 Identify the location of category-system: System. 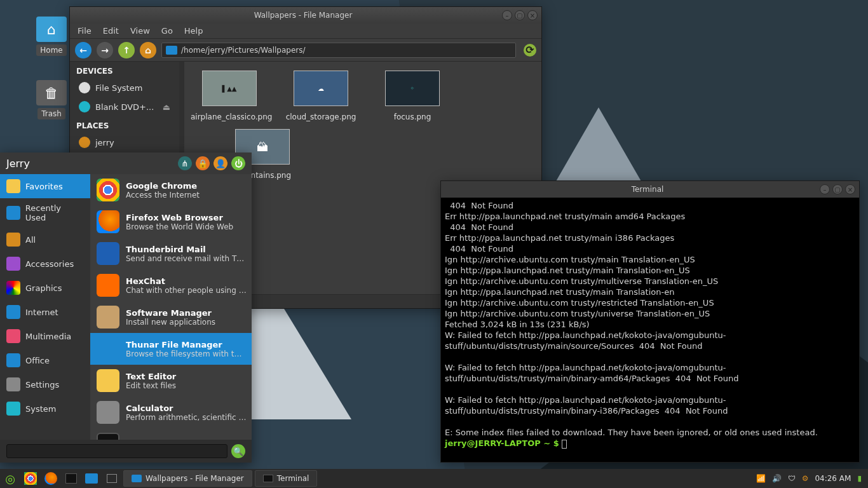
(45, 409).